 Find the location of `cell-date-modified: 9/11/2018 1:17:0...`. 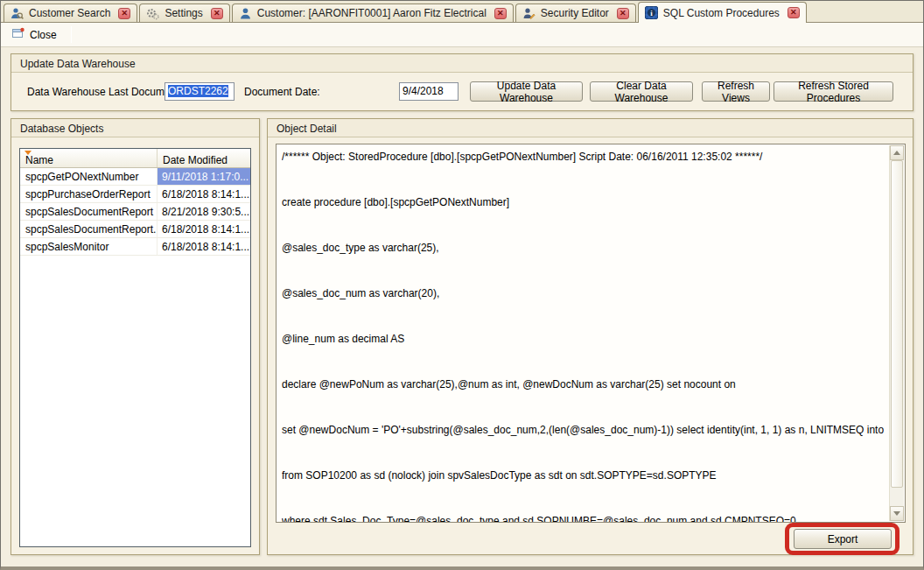

cell-date-modified: 9/11/2018 1:17:0... is located at coordinates (204, 177).